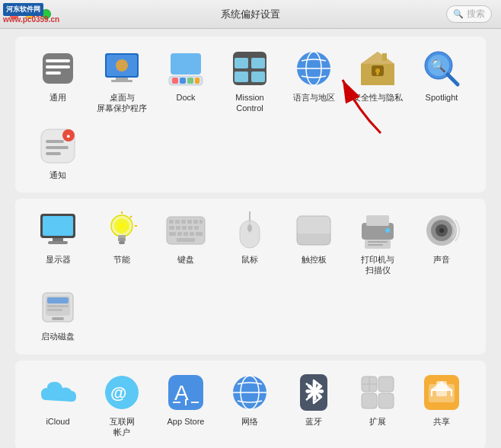  Describe the element at coordinates (250, 14) in the screenshot. I see `titlebar: 系统偏好设置 🔍 搜索` at that location.